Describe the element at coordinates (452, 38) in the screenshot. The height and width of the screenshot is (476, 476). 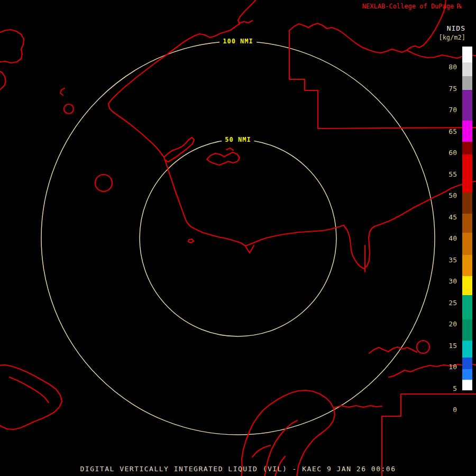
I see `colorbar-units: [kg/m2]` at that location.